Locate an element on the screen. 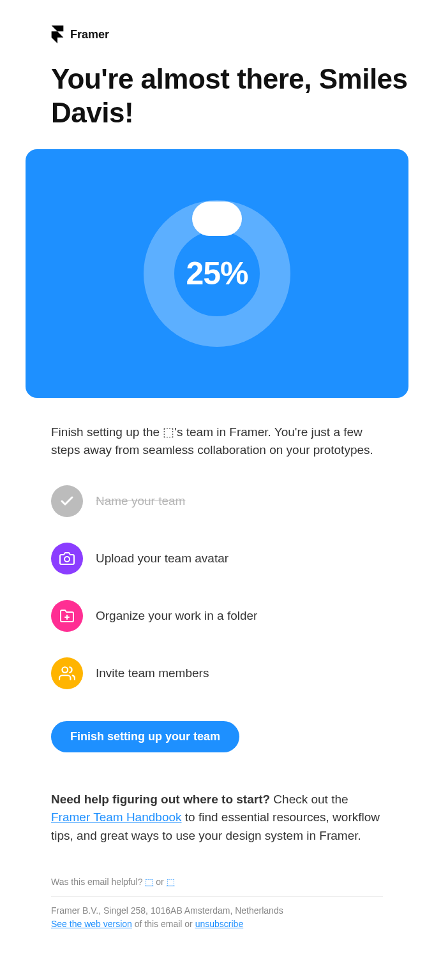 The width and height of the screenshot is (434, 980). progress-donut: 25% is located at coordinates (217, 274).